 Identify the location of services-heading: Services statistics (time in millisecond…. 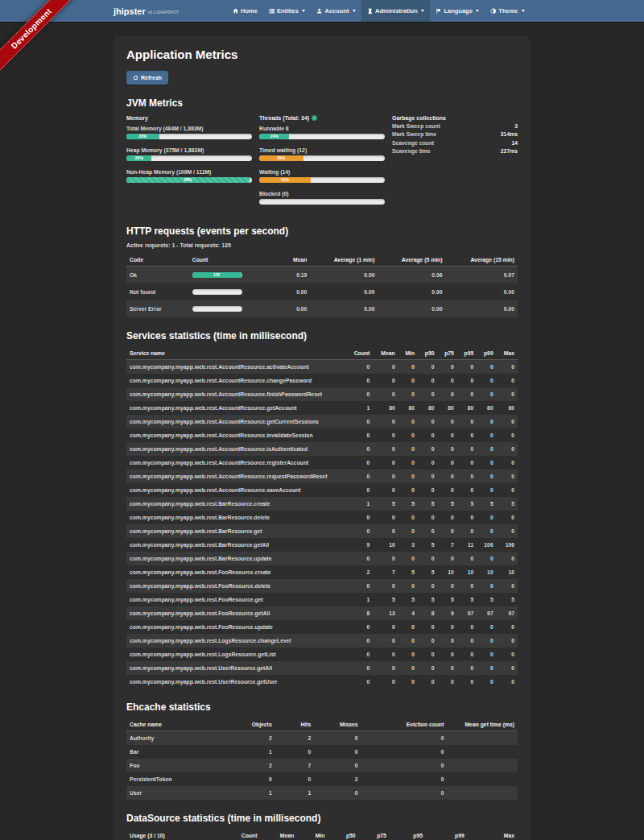
(322, 336).